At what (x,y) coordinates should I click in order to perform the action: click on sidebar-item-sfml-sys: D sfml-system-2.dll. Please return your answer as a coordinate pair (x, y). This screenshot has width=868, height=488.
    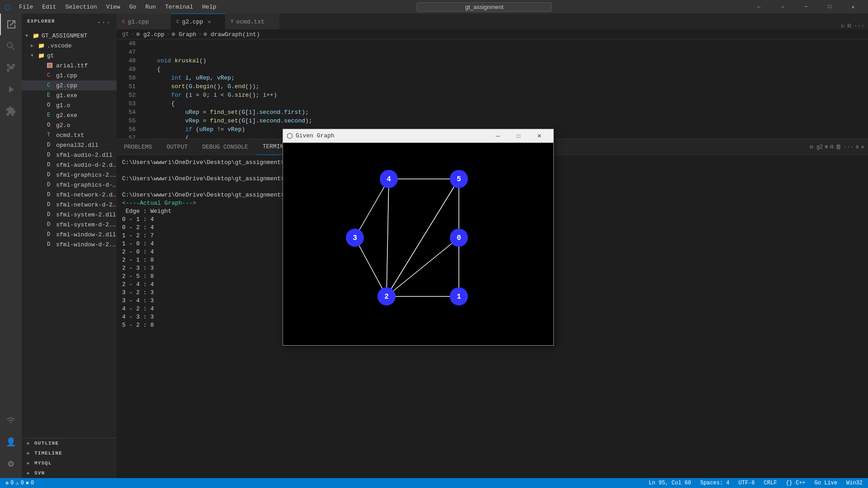
    Looking at the image, I should click on (69, 215).